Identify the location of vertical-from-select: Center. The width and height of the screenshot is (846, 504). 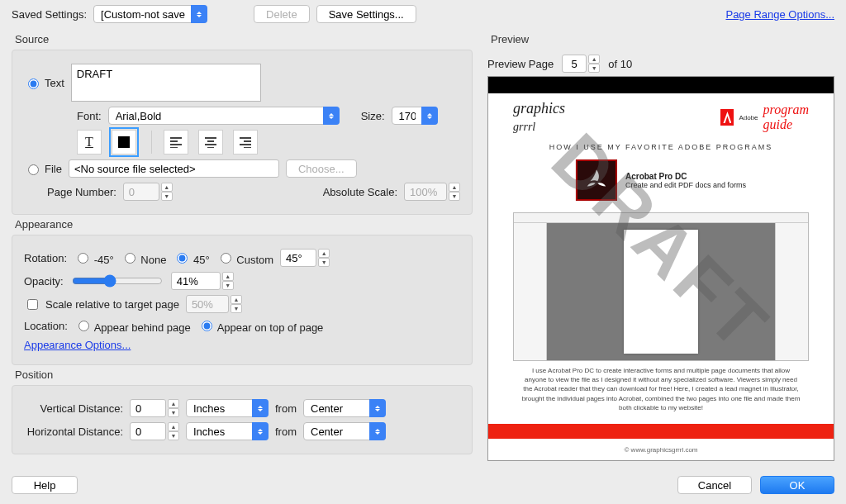
(345, 408).